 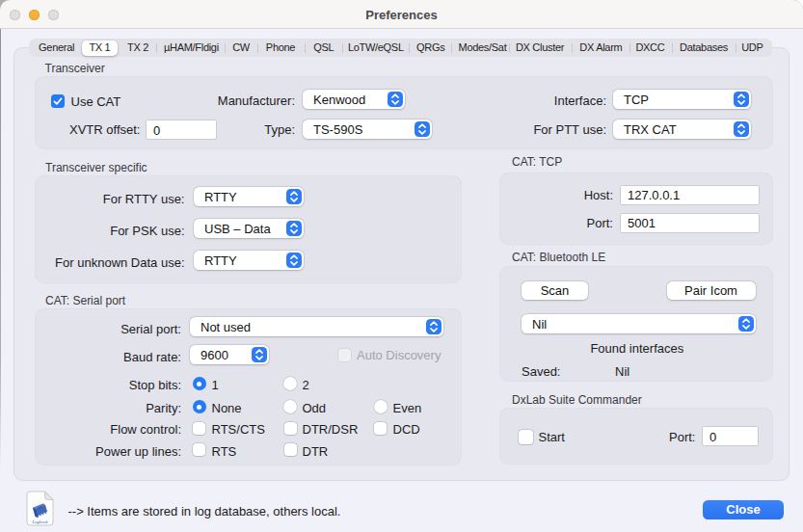 What do you see at coordinates (40, 522) in the screenshot?
I see `svg-text: Logbook` at bounding box center [40, 522].